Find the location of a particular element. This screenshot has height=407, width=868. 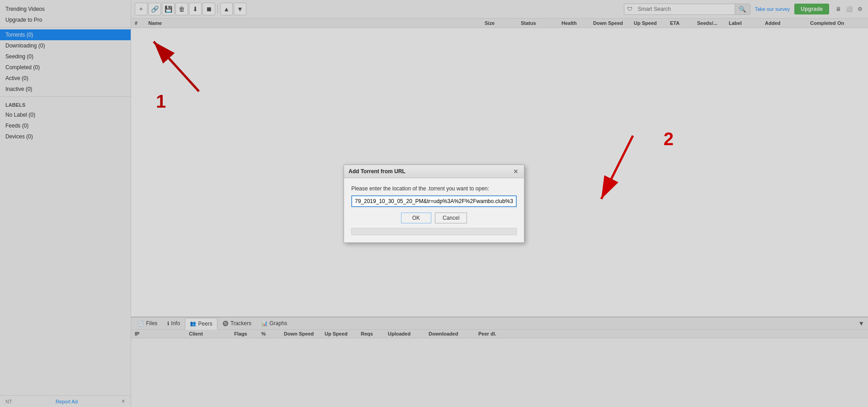

url-input is located at coordinates (434, 201).